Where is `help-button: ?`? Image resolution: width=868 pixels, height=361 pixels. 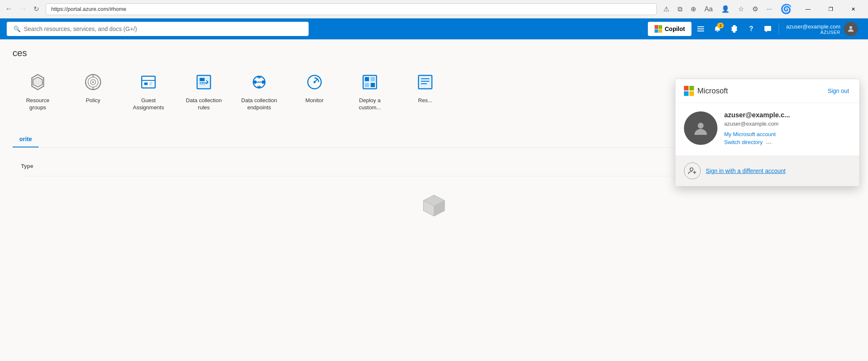 help-button: ? is located at coordinates (751, 29).